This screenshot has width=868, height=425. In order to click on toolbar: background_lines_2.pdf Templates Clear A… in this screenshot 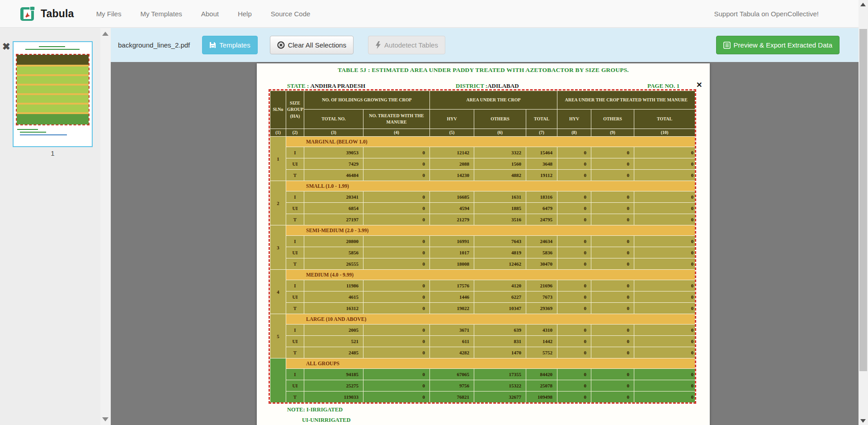, I will do `click(485, 45)`.